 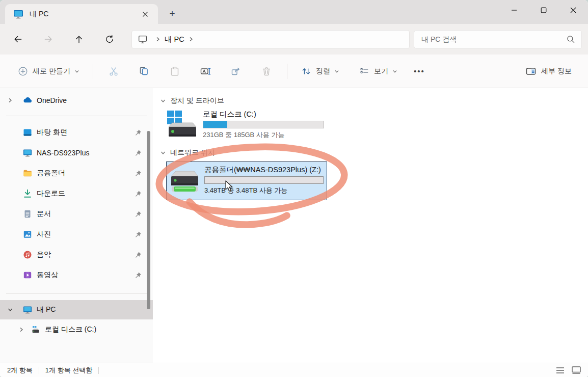 What do you see at coordinates (175, 71) in the screenshot?
I see `paste-icon` at bounding box center [175, 71].